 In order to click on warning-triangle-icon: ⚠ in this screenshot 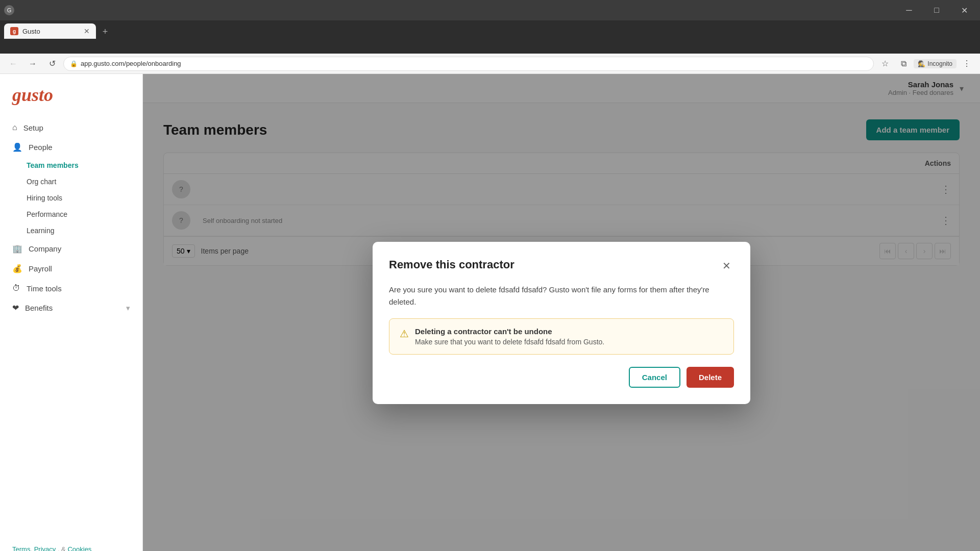, I will do `click(404, 334)`.